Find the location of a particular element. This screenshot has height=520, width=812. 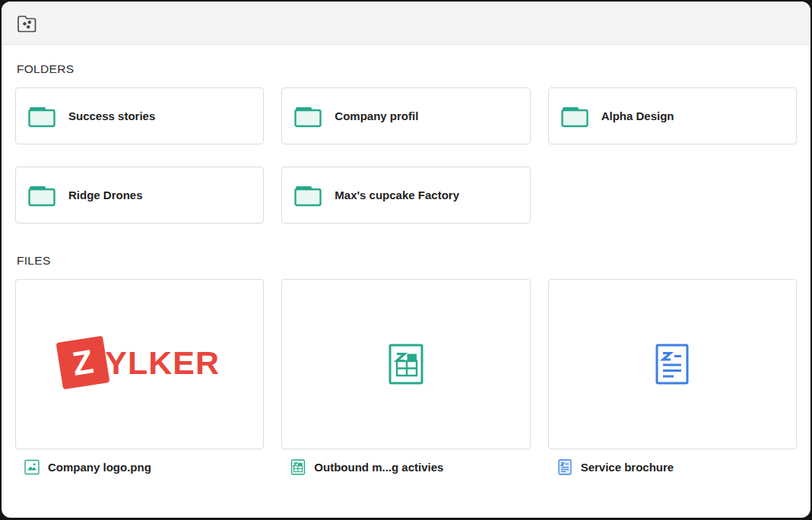

file-name: Service brochure is located at coordinates (628, 467).